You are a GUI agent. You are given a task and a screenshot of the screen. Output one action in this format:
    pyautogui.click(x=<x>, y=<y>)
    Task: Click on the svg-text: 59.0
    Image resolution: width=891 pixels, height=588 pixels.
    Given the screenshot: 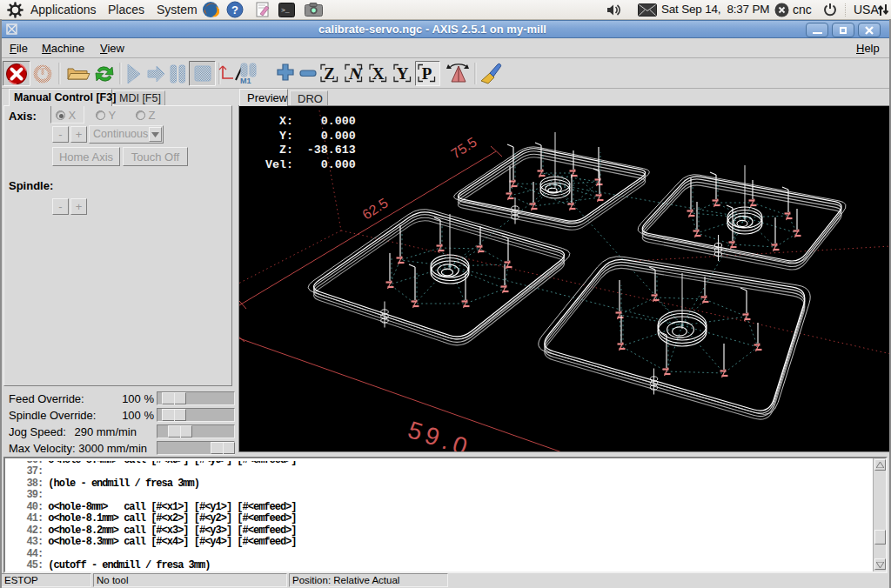 What is the action you would take?
    pyautogui.click(x=439, y=433)
    